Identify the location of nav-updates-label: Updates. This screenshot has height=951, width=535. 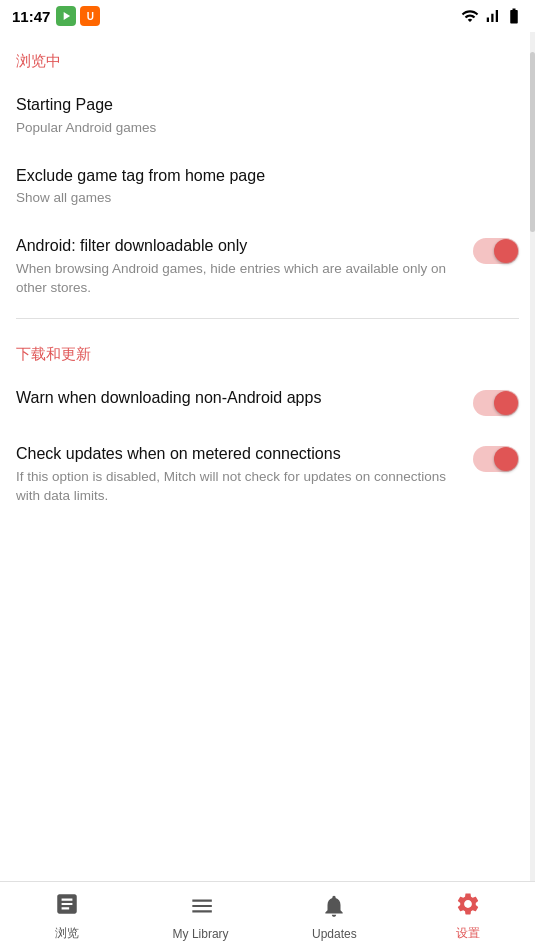
(334, 934).